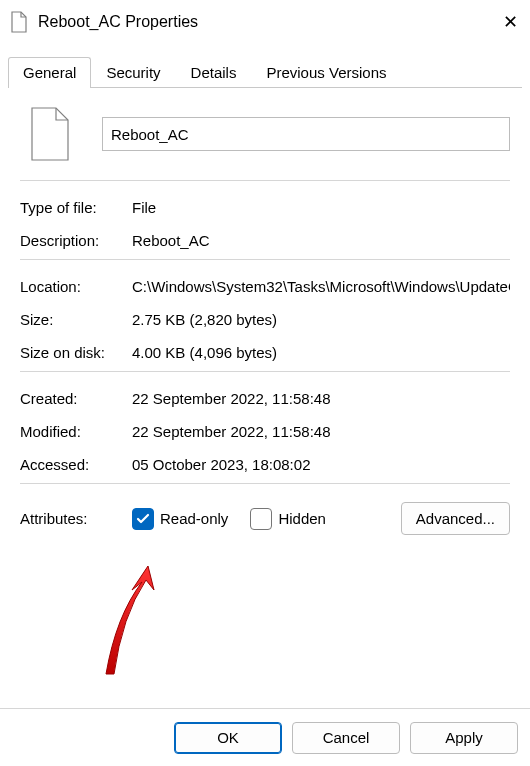  I want to click on tab-details: Details, so click(214, 72).